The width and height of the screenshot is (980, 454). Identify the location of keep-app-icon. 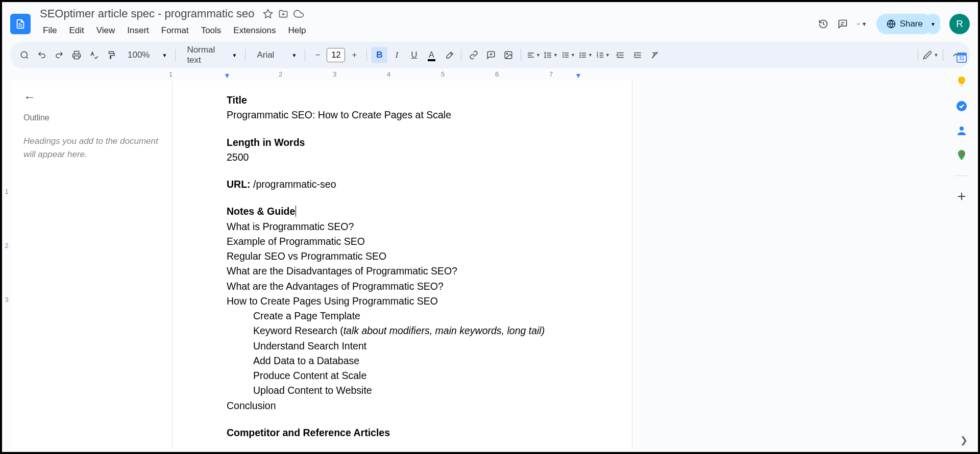
(962, 82).